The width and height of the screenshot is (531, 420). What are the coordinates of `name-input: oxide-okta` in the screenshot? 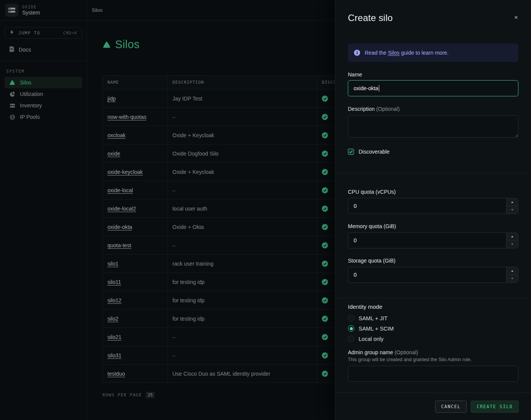 It's located at (433, 88).